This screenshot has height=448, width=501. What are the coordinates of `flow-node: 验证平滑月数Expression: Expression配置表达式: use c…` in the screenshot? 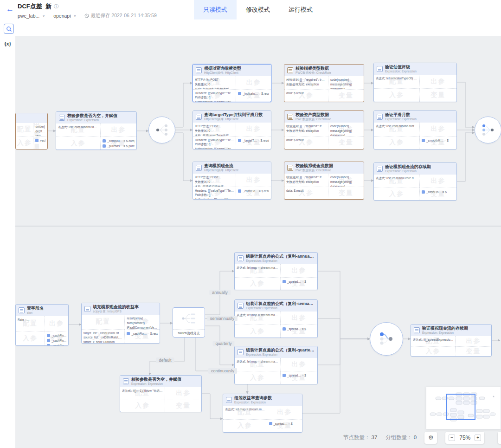 It's located at (415, 130).